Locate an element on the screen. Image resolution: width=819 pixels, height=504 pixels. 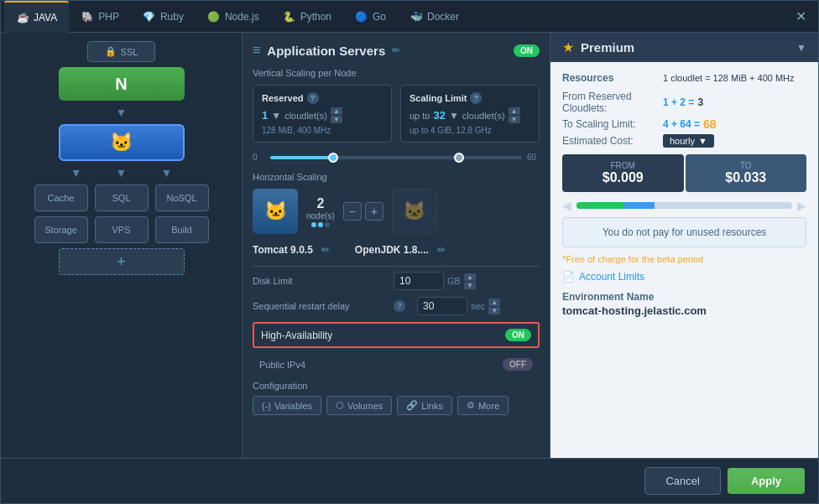
disk-unit-label: GB is located at coordinates (454, 281).